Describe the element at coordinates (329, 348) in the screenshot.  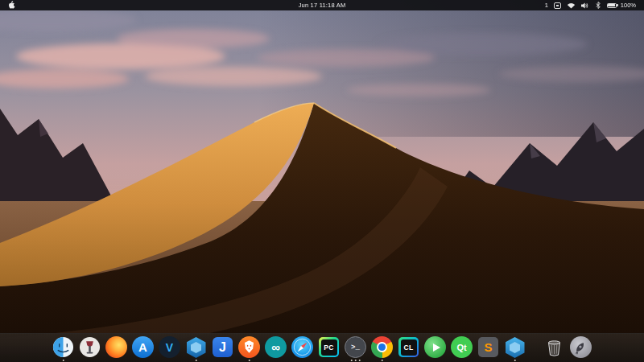
I see `dock-pycharm: PC` at that location.